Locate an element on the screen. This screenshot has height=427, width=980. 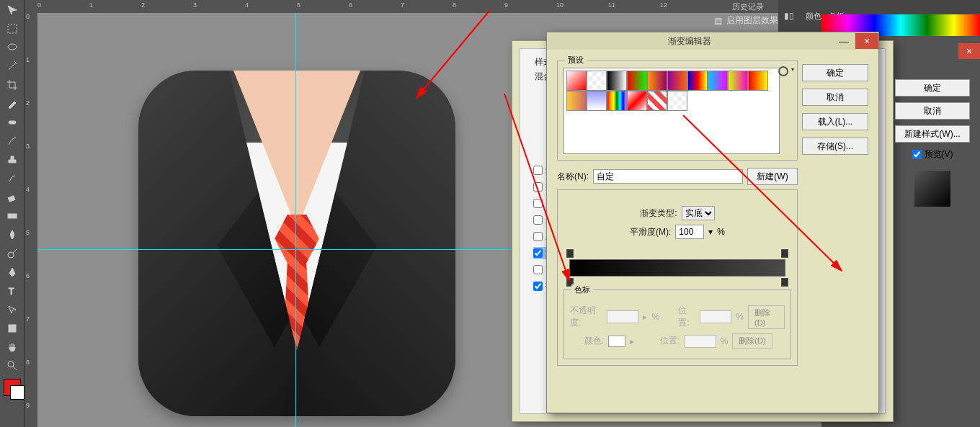
color-pos-input is located at coordinates (700, 341).